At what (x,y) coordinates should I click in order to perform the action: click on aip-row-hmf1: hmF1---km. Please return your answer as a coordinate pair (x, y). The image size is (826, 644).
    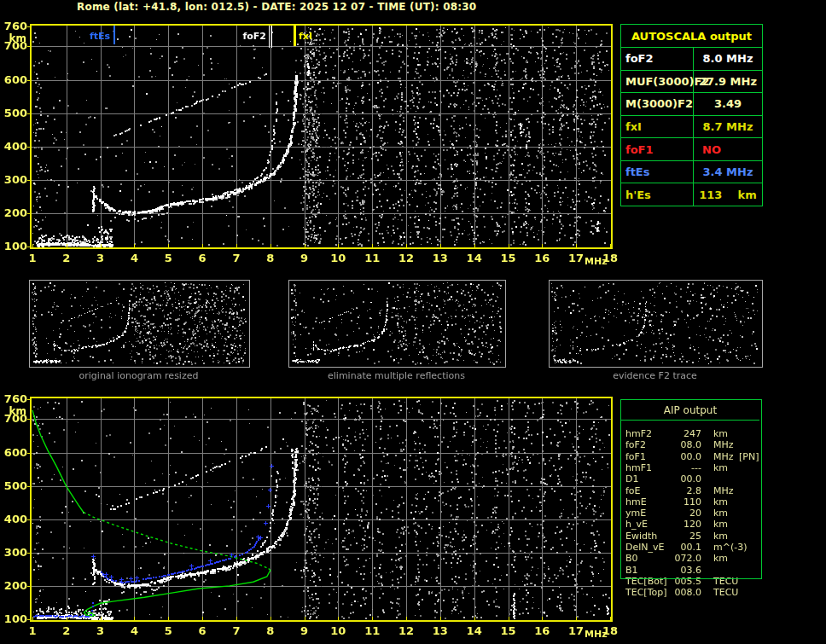
    Looking at the image, I should click on (690, 467).